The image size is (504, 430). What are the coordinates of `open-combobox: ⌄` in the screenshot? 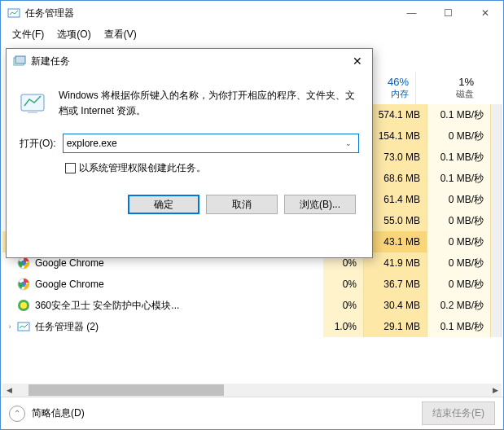 It's located at (211, 143).